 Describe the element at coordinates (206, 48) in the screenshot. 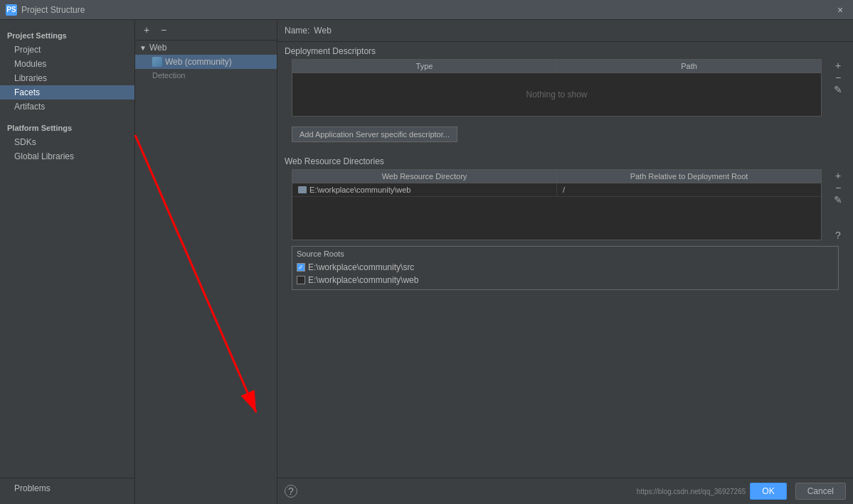

I see `tree-item-web: ▼ Web` at that location.